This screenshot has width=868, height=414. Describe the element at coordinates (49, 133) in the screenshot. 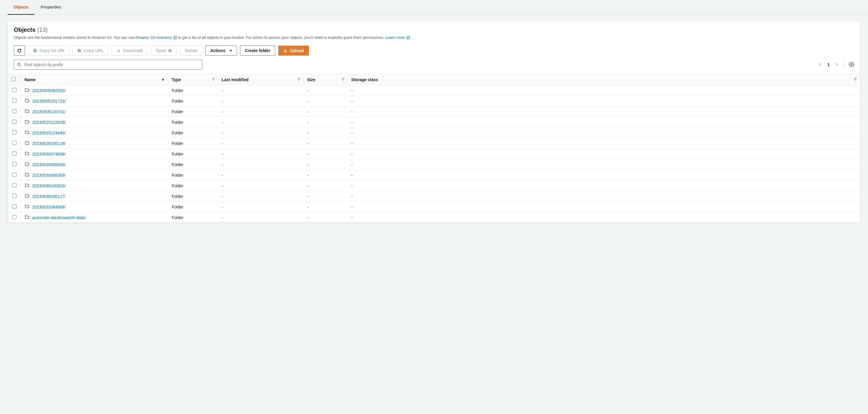

I see `object-link: 20230515124440/` at that location.